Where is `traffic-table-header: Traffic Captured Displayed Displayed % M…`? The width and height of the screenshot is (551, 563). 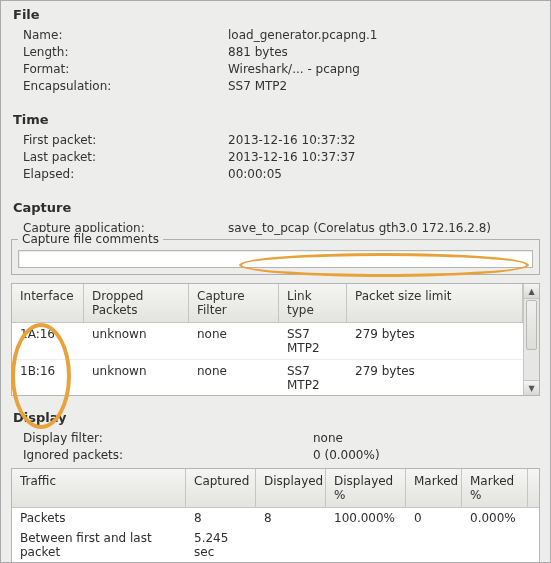
traffic-table-header: Traffic Captured Displayed Displayed % M… is located at coordinates (276, 488).